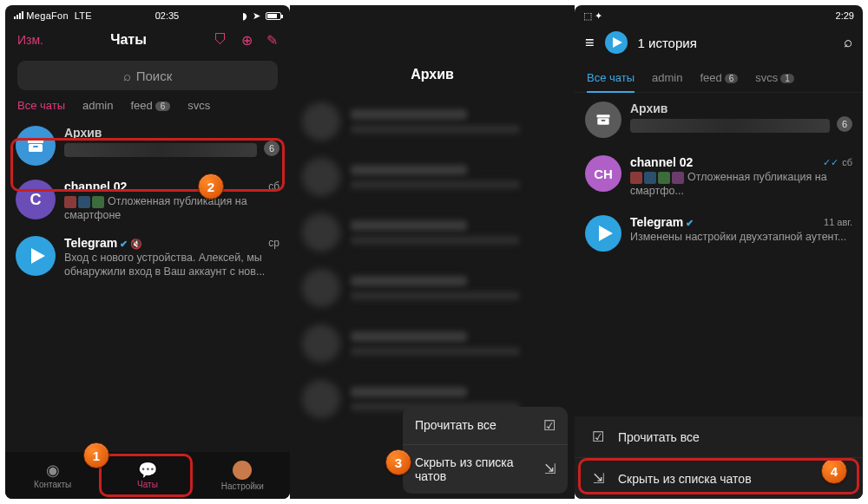  What do you see at coordinates (834, 471) in the screenshot?
I see `step-badge-4: 4` at bounding box center [834, 471].